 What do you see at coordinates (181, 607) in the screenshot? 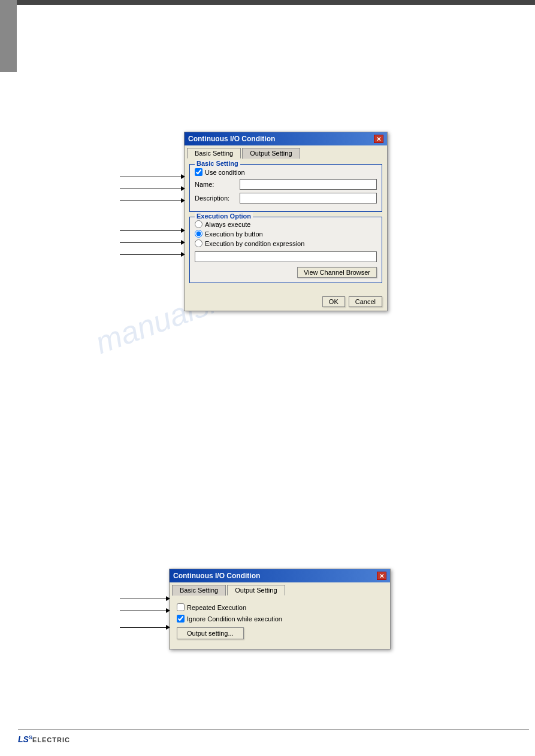
I see `repeated-execution-checkbox` at bounding box center [181, 607].